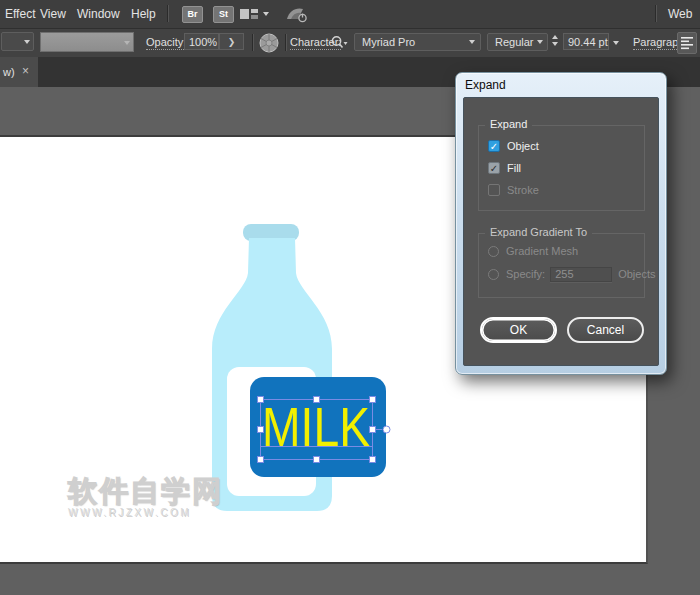 The width and height of the screenshot is (700, 595). I want to click on watermark-chinese-text: 软件自学网, so click(146, 492).